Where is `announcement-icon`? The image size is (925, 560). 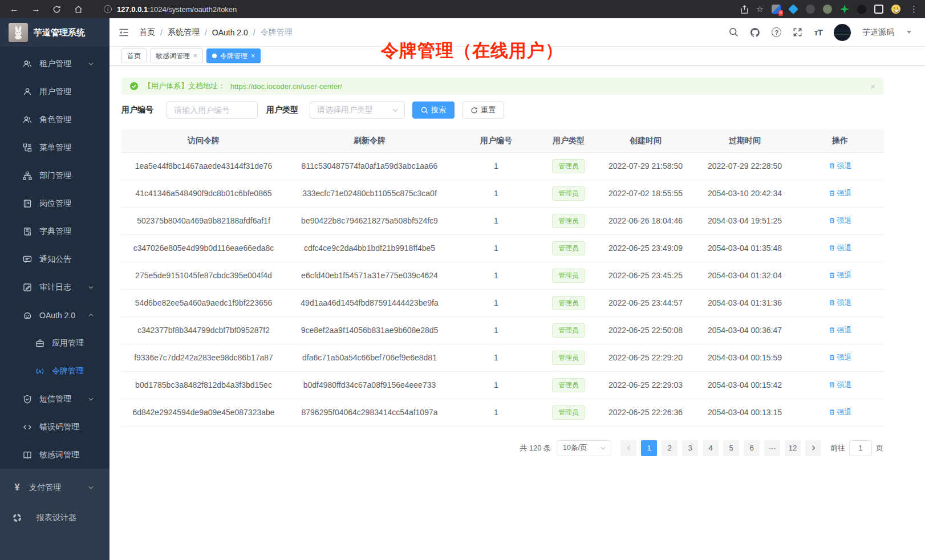 announcement-icon is located at coordinates (27, 259).